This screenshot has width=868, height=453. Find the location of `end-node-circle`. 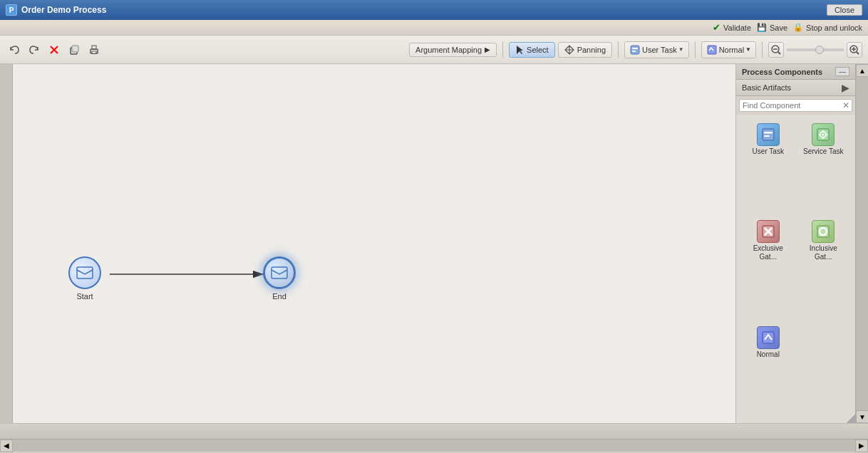

end-node-circle is located at coordinates (279, 273).